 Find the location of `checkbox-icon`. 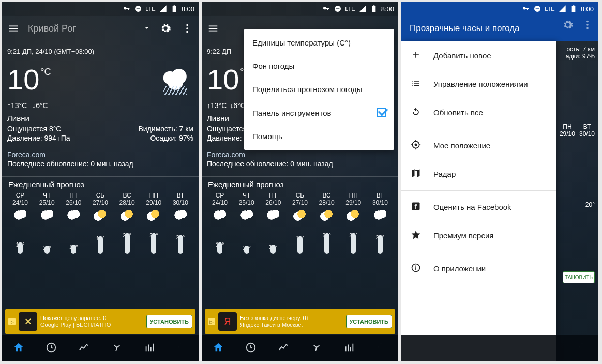

checkbox-icon is located at coordinates (381, 113).